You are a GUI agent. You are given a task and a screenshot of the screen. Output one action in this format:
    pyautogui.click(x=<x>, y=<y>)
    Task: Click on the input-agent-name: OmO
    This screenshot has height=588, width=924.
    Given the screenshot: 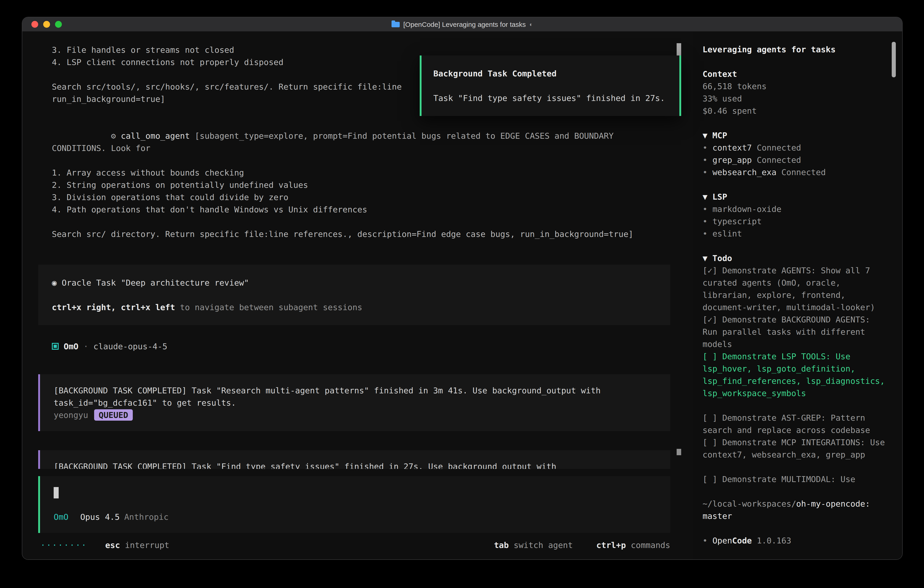 What is the action you would take?
    pyautogui.click(x=61, y=517)
    